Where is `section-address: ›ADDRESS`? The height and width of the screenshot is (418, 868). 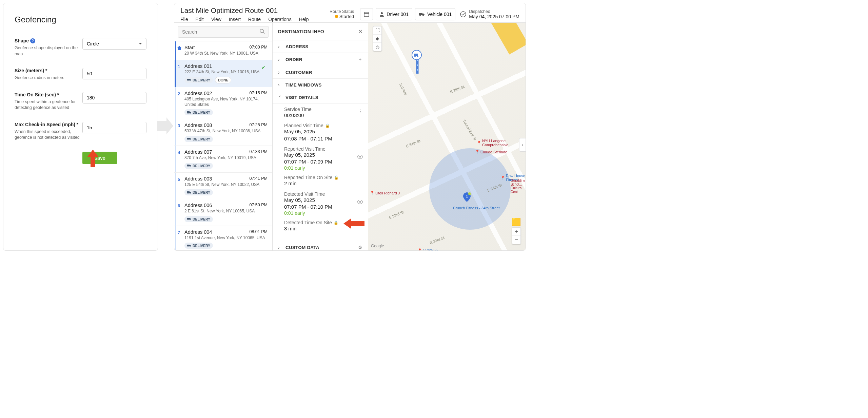 section-address: ›ADDRESS is located at coordinates (320, 47).